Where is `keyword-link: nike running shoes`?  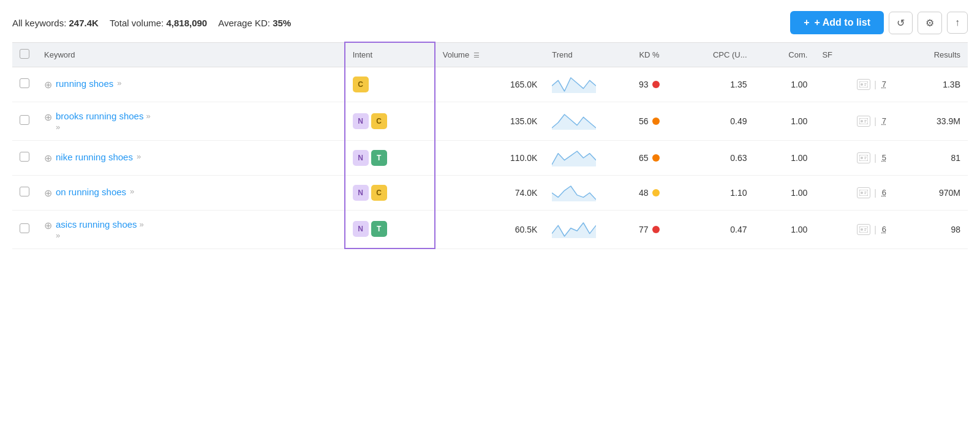 keyword-link: nike running shoes is located at coordinates (94, 157).